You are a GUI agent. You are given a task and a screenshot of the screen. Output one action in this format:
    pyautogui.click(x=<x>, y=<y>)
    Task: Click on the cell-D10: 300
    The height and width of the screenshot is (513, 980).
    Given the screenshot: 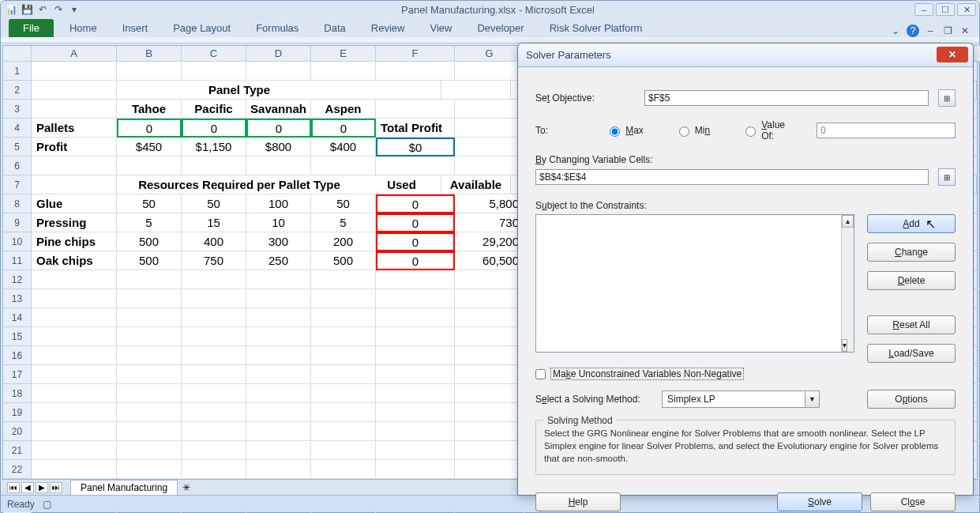 What is the action you would take?
    pyautogui.click(x=279, y=242)
    